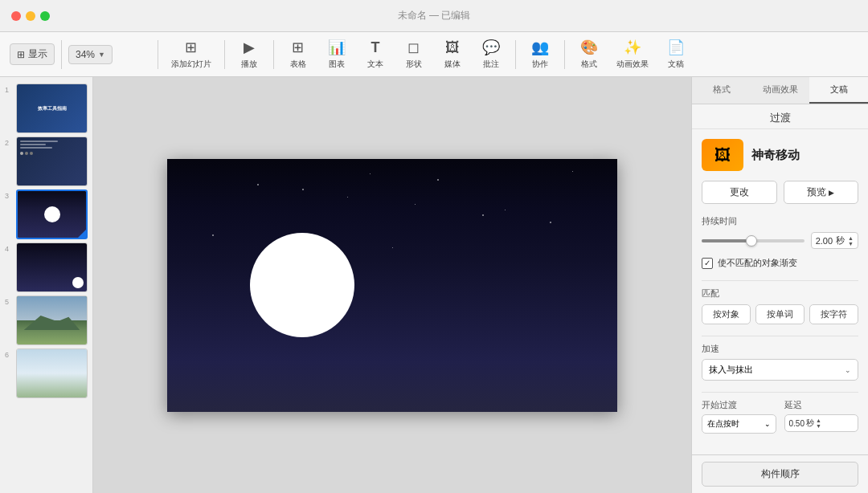  What do you see at coordinates (85, 55) in the screenshot?
I see `zoom-percentage: 34%` at bounding box center [85, 55].